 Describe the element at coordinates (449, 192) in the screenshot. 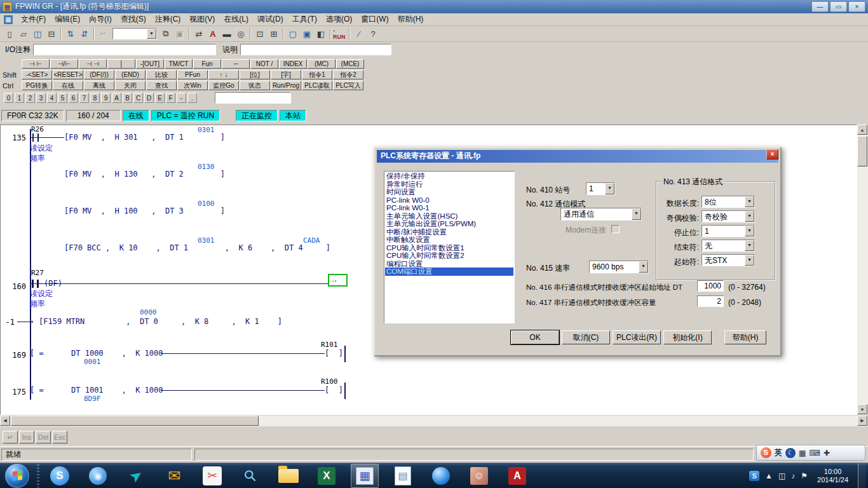

I see `sysreg-list-item: 时间设置` at that location.